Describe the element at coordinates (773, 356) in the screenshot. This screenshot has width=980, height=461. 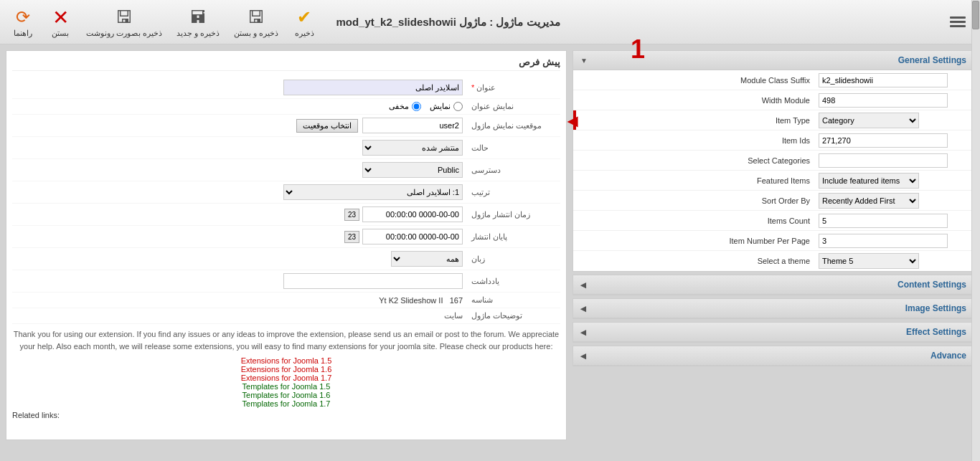
I see `advance-header: ◀ Advance` at that location.